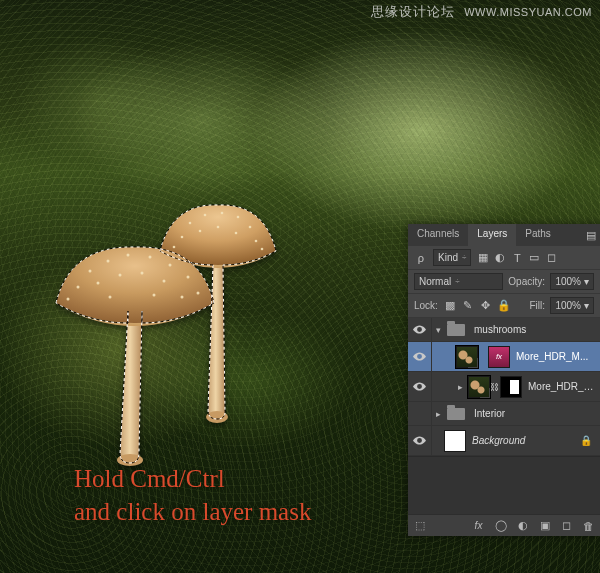 The image size is (600, 573). I want to click on filter-type-icon: ρ, so click(421, 258).